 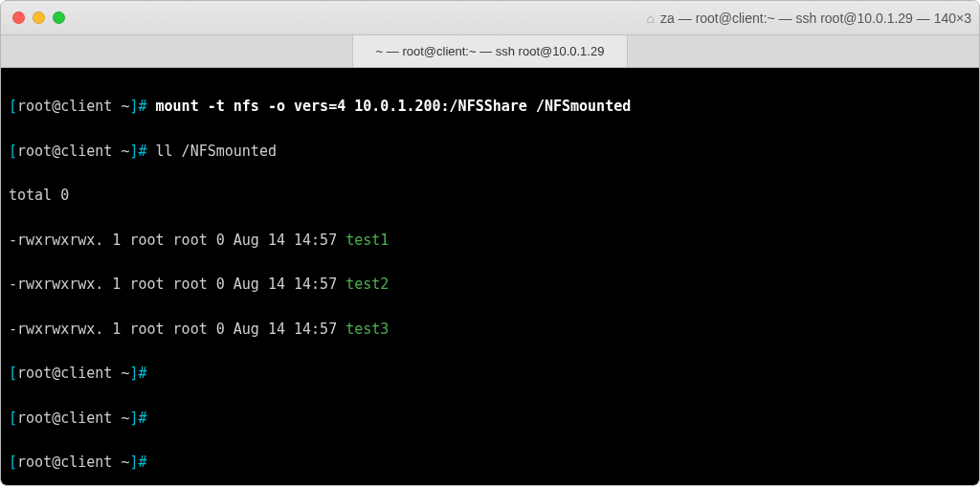 I want to click on titlebar: ⌂ za — root@client:~ — ssh root@10.0.1.2…, so click(x=490, y=18).